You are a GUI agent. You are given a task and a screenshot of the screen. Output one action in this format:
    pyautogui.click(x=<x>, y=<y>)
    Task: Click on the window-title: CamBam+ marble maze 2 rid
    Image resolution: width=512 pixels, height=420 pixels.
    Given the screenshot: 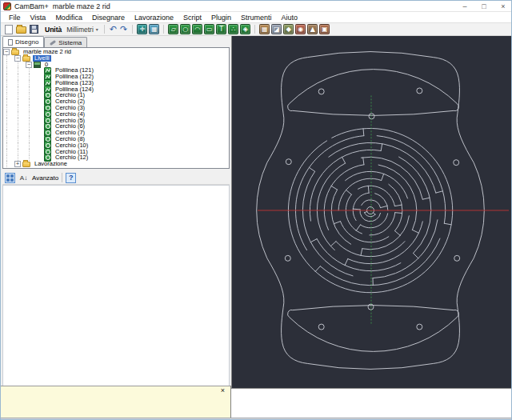 What is the action you would take?
    pyautogui.click(x=235, y=6)
    